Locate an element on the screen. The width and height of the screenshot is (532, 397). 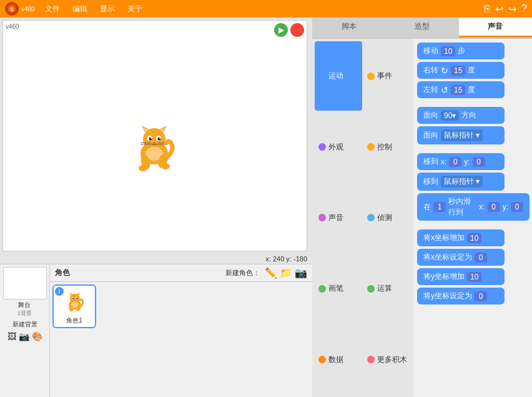
bg-paint-icon: 🎨 is located at coordinates (37, 336).